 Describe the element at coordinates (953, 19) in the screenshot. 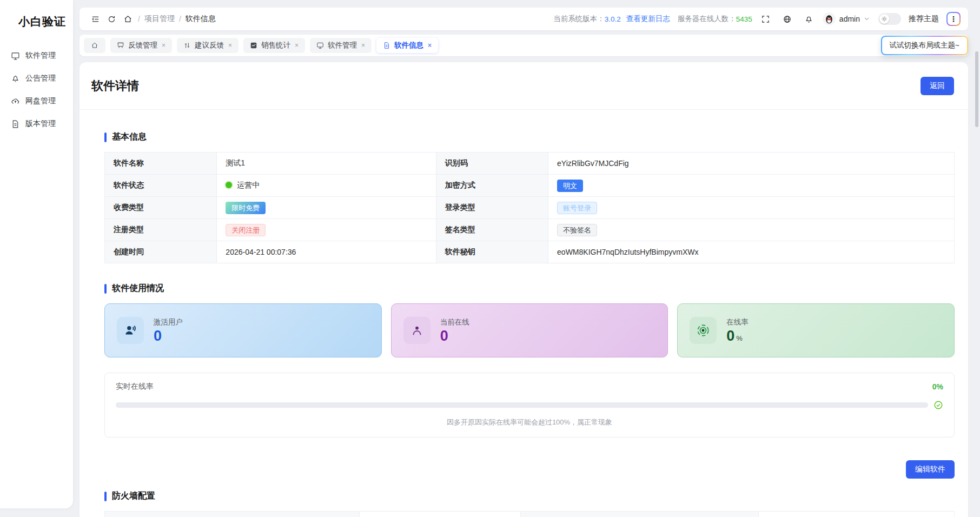

I see `more-options-button: ⋮` at that location.